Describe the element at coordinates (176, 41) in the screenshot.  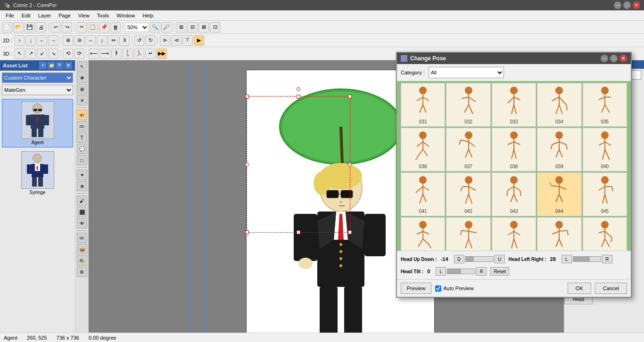
I see `2d-back: ⊲` at that location.